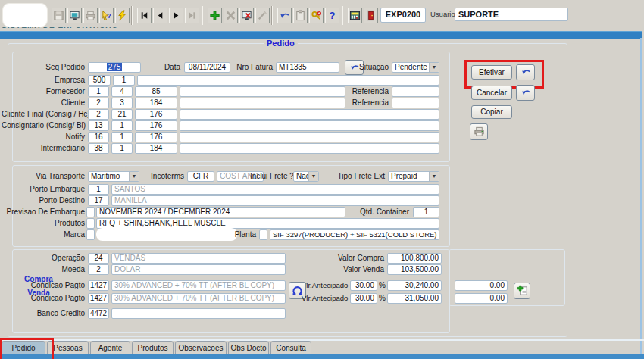  Describe the element at coordinates (309, 137) in the screenshot. I see `notify-name-field` at that location.